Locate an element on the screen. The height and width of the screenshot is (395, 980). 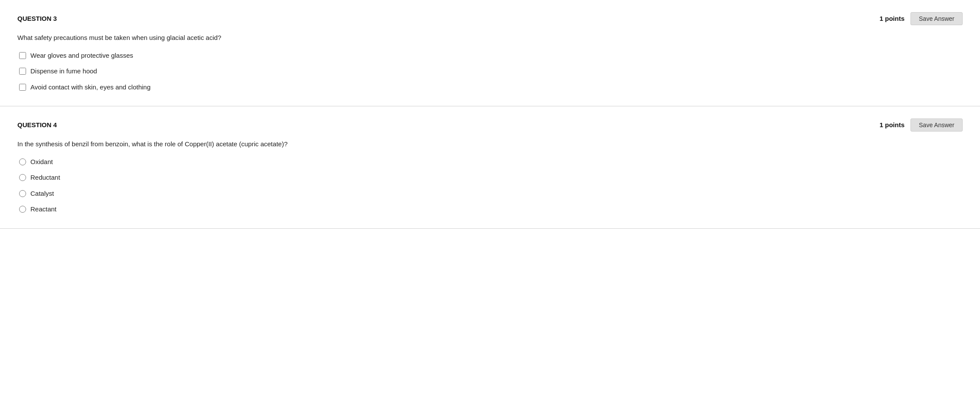
question-4-points: 1 points is located at coordinates (892, 125).